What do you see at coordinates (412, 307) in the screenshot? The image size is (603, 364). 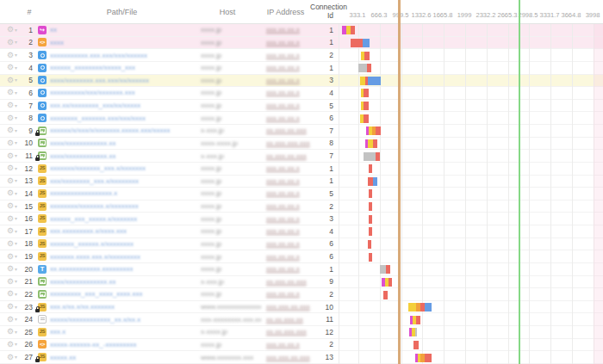 I see `bar-segment-yellow` at bounding box center [412, 307].